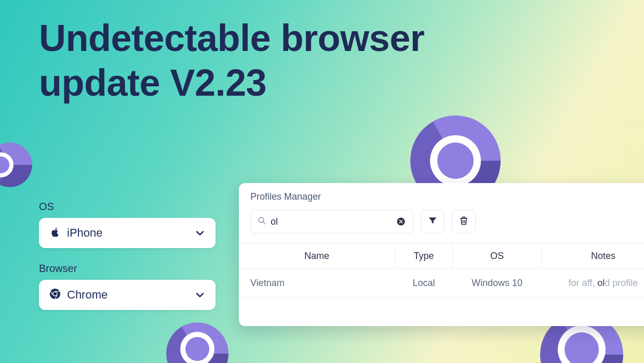  What do you see at coordinates (127, 207) in the screenshot?
I see `os-label: OS` at bounding box center [127, 207].